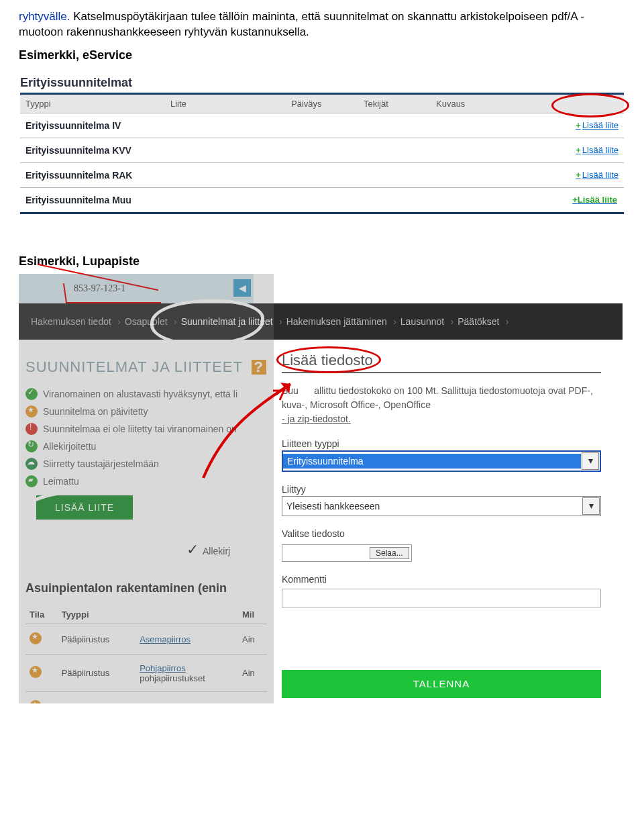  Describe the element at coordinates (441, 574) in the screenshot. I see `label-comment: Kommentti` at that location.